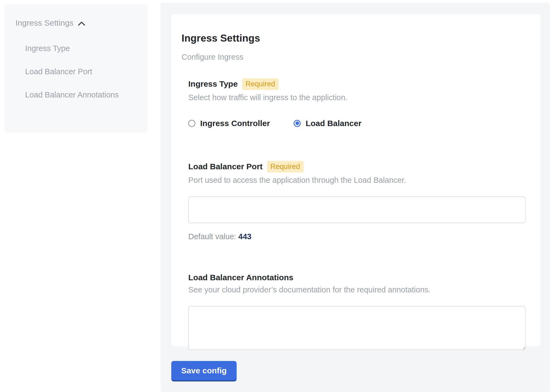 This screenshot has height=392, width=550. What do you see at coordinates (357, 103) in the screenshot?
I see `section-ingress-type: Ingress Type Required Select how traffic…` at bounding box center [357, 103].